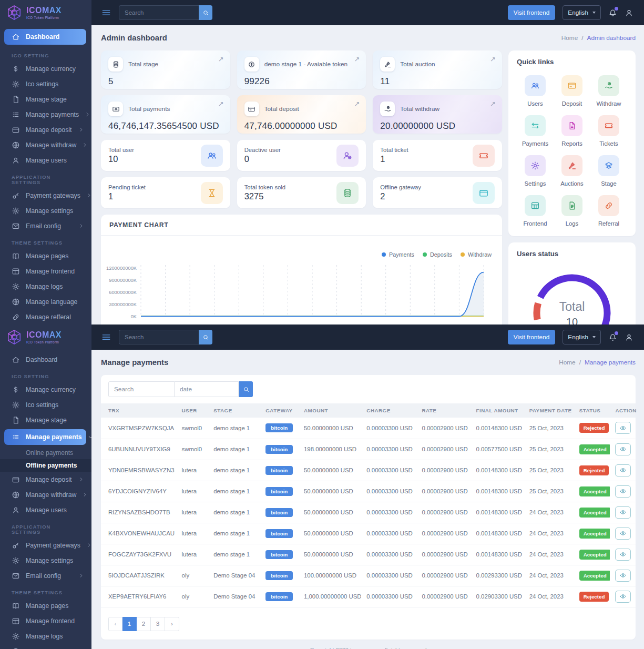 The height and width of the screenshot is (649, 644). What do you see at coordinates (609, 91) in the screenshot?
I see `quick-link-withdraw: Withdraw` at bounding box center [609, 91].